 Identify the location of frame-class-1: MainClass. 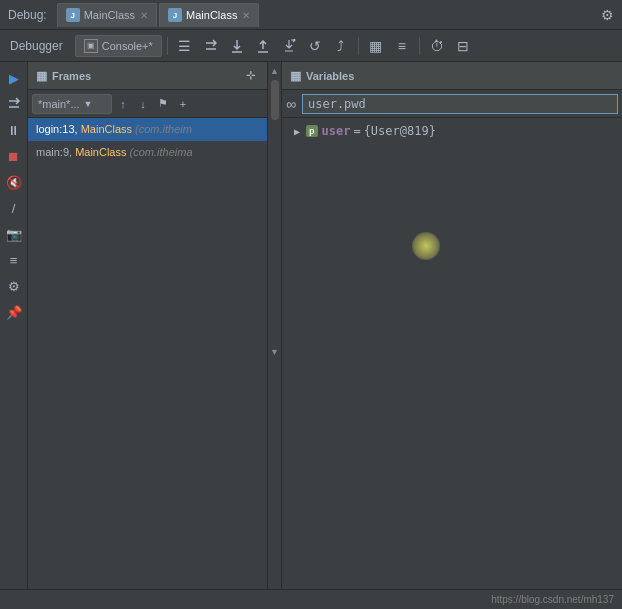
(106, 129).